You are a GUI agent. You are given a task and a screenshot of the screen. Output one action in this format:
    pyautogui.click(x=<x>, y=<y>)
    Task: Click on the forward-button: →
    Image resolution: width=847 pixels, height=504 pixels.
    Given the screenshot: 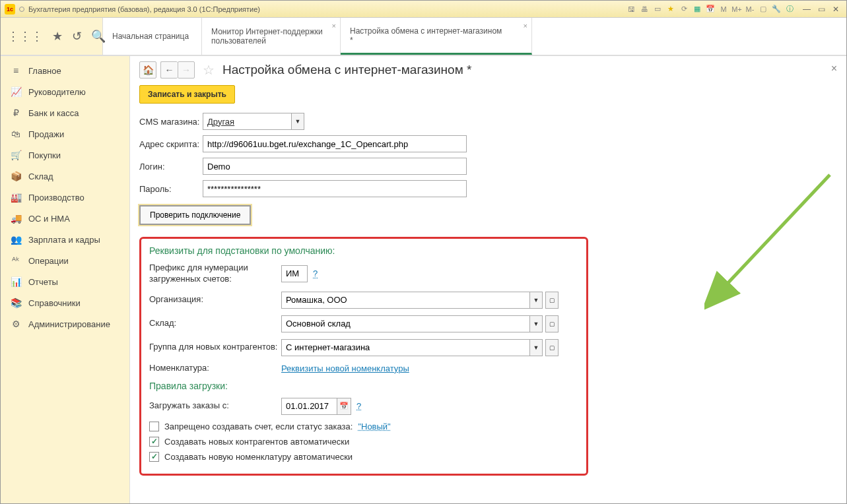 What is the action you would take?
    pyautogui.click(x=186, y=70)
    